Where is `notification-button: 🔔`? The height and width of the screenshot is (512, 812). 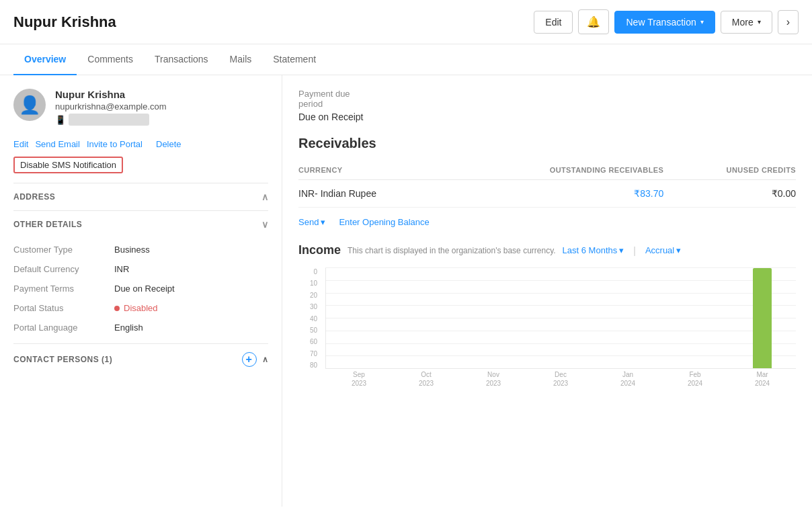 notification-button: 🔔 is located at coordinates (594, 22).